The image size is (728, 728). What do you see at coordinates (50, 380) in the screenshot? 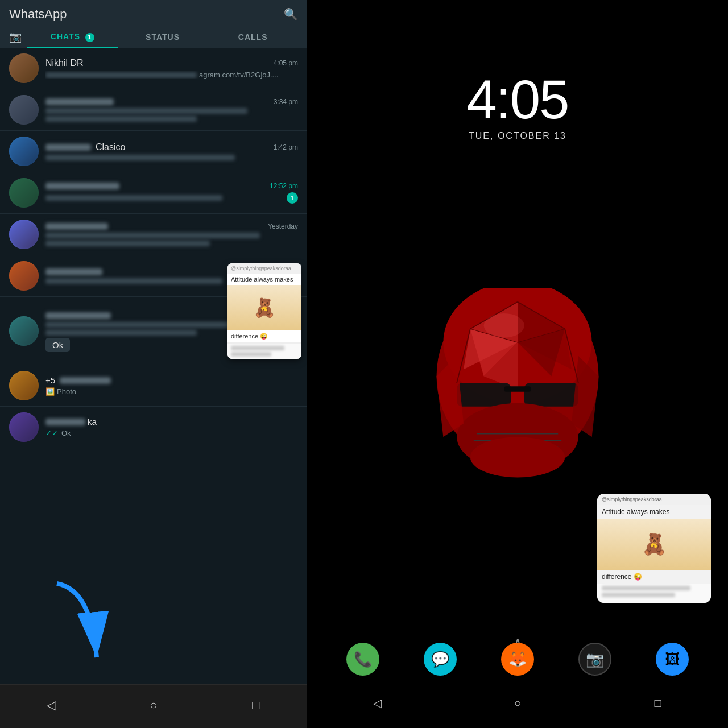
I see `chat-name: +5` at bounding box center [50, 380].